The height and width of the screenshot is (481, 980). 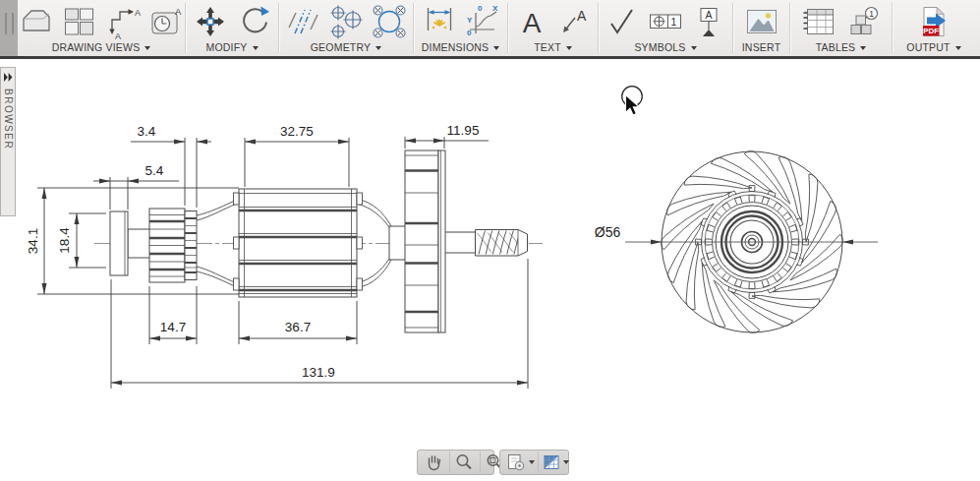 I want to click on section-label: MODIFY, so click(x=226, y=47).